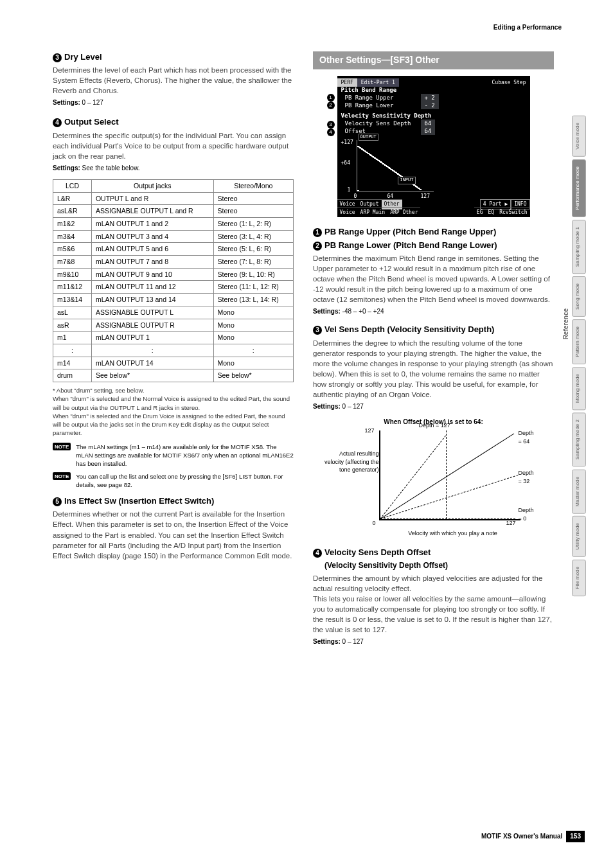 The width and height of the screenshot is (613, 868). What do you see at coordinates (579, 342) in the screenshot?
I see `side-tab: Pattern mode` at bounding box center [579, 342].